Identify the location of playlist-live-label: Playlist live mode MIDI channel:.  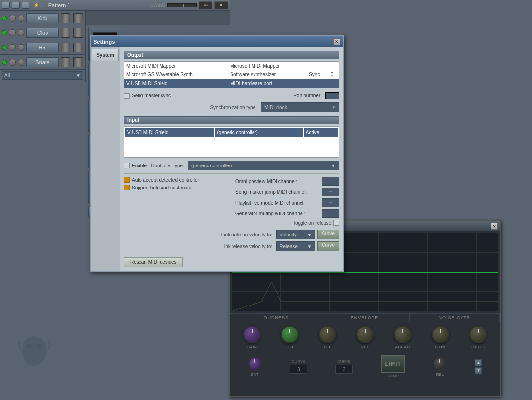
(278, 203).